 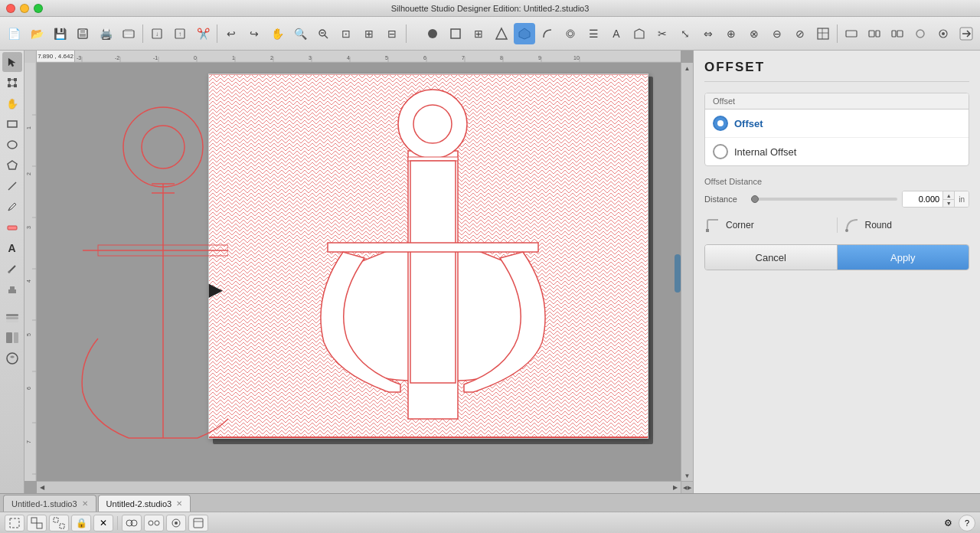 What do you see at coordinates (37, 34) in the screenshot?
I see `open-button: 📂` at bounding box center [37, 34].